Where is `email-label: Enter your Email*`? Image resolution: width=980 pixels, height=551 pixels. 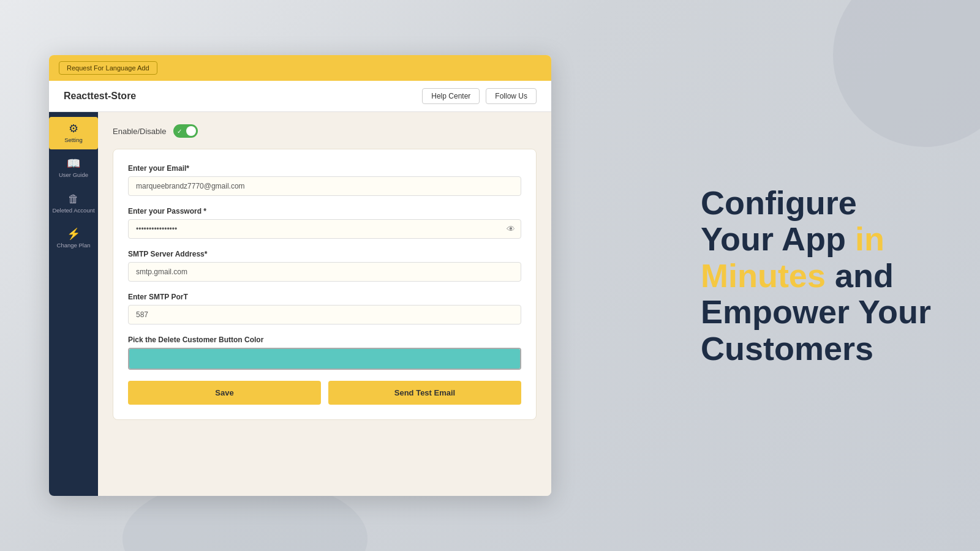 email-label: Enter your Email* is located at coordinates (325, 168).